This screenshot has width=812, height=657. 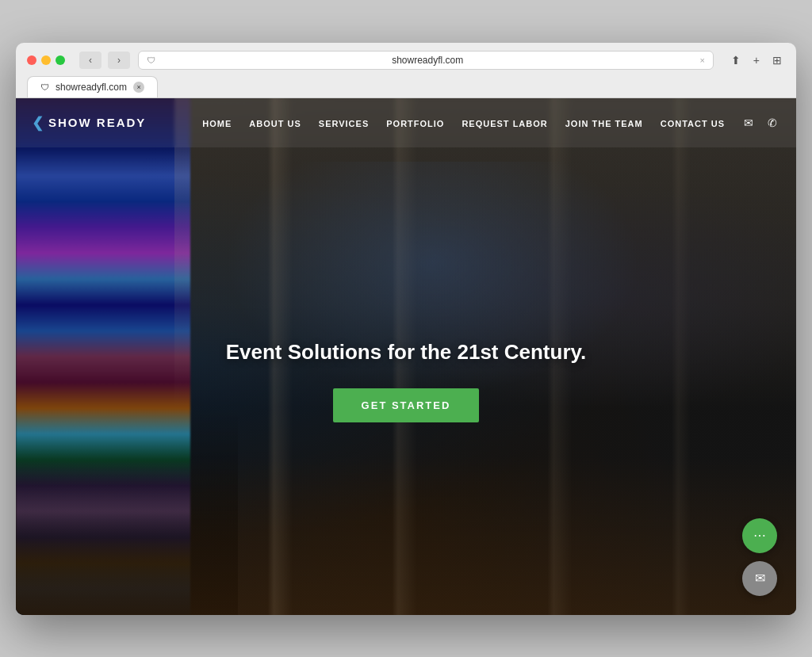 What do you see at coordinates (217, 124) in the screenshot?
I see `nav-link-home: HOME` at bounding box center [217, 124].